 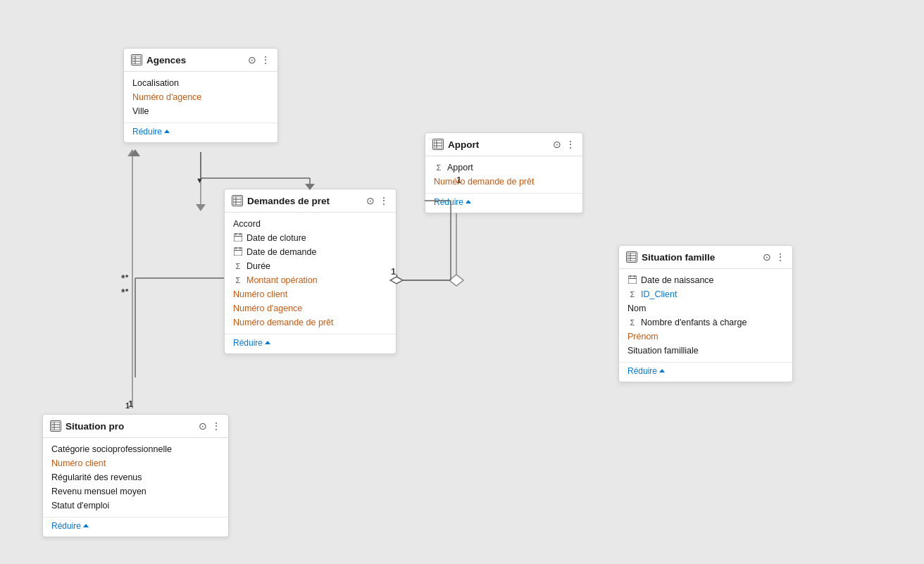 I want to click on card-header-icons-sit-pro: ⊙ ⋮, so click(x=210, y=426).